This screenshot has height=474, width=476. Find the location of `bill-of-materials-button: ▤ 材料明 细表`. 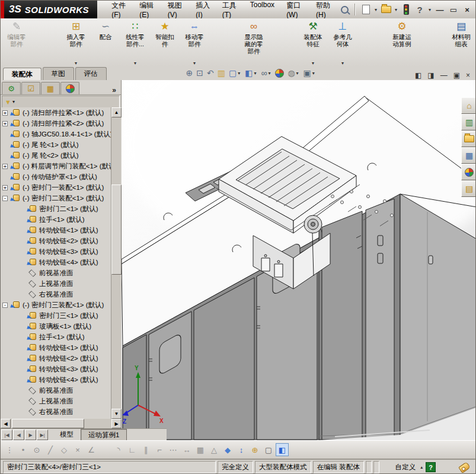

bill-of-materials-button: ▤ 材料明 细表 is located at coordinates (461, 43).